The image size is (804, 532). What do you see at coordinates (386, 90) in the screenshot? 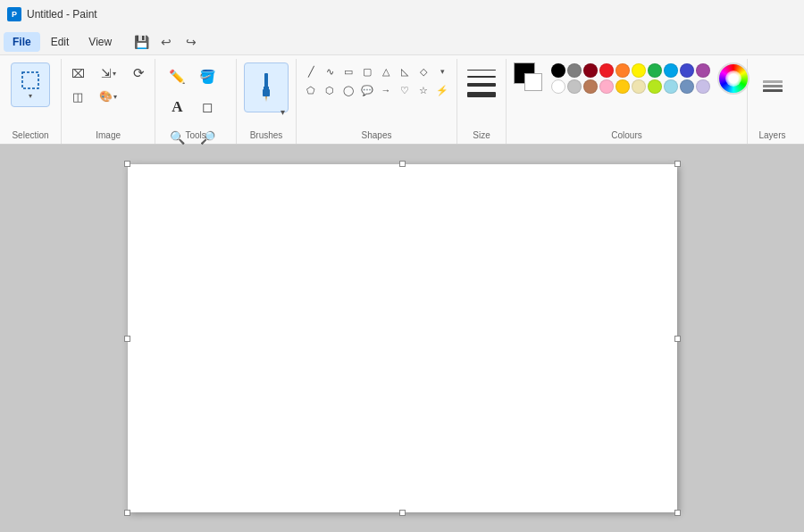
I see `shape-arrow: →` at bounding box center [386, 90].